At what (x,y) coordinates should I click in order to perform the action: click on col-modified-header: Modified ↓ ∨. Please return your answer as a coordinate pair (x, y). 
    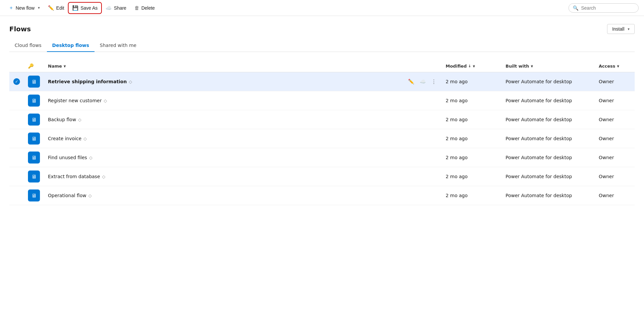
    Looking at the image, I should click on (472, 66).